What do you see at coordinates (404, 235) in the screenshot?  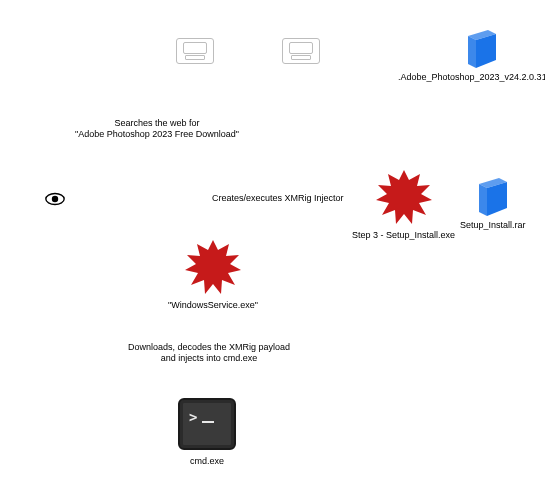 I see `setup-exe-label: Step 3 - Setup_Install.exe` at bounding box center [404, 235].